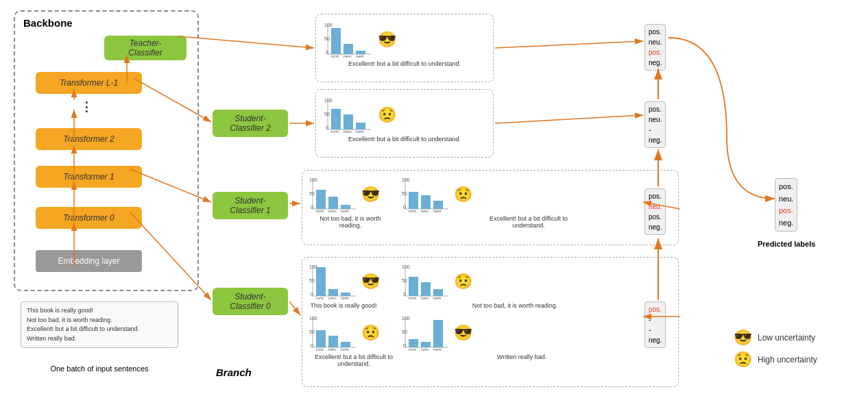 This screenshot has width=868, height=396. I want to click on transformer-1-block: Transformer 1, so click(89, 177).